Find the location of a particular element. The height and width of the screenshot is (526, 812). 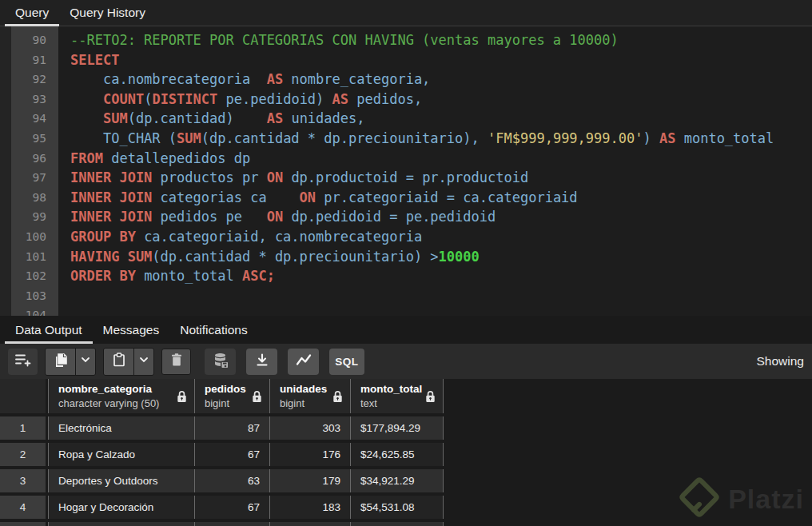

cell-monto_total: $24,625.85 is located at coordinates (396, 454).